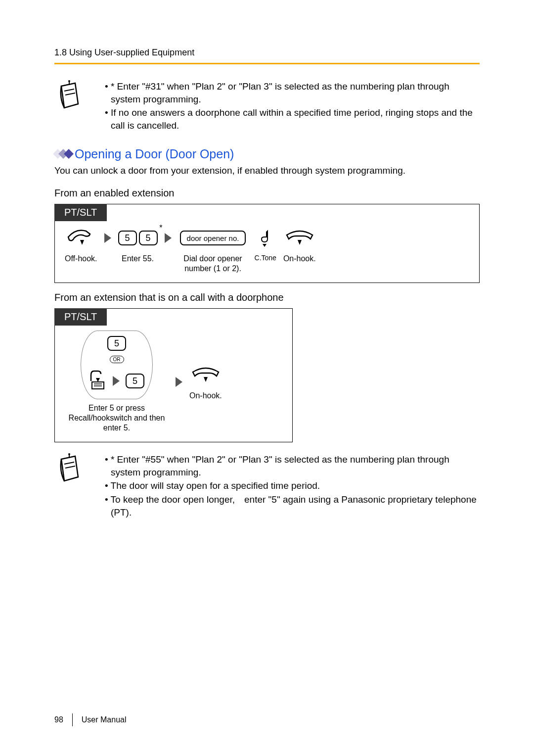  Describe the element at coordinates (266, 238) in the screenshot. I see `ctone-icon` at that location.